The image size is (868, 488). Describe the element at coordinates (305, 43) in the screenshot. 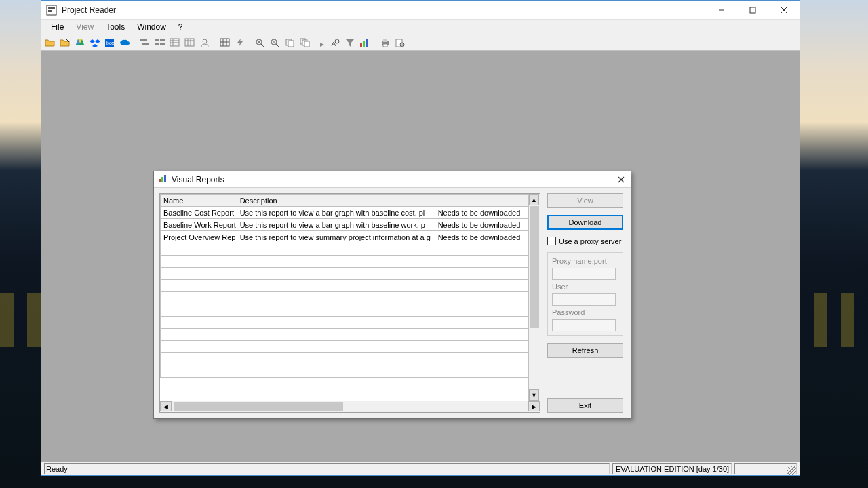

I see `copy-all-icon` at that location.